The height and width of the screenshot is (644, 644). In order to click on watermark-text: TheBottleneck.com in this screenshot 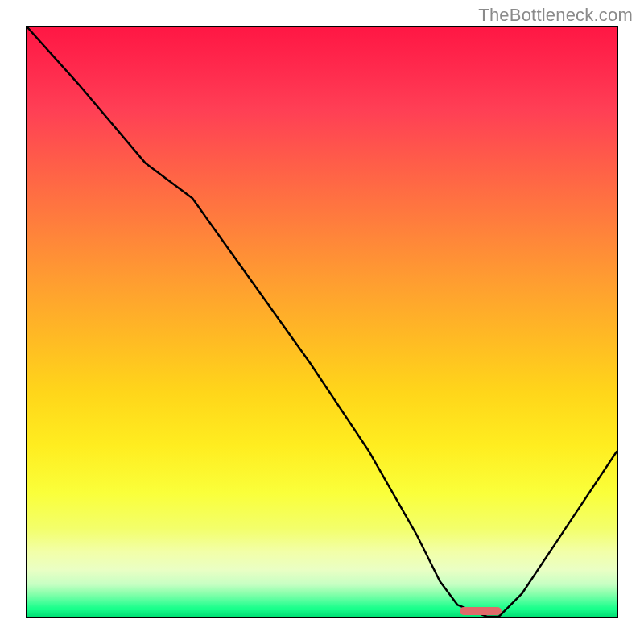, I will do `click(555, 15)`.